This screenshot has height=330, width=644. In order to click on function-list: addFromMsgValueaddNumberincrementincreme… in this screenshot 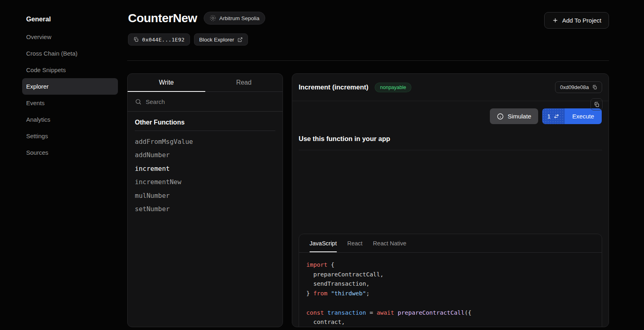, I will do `click(205, 175)`.